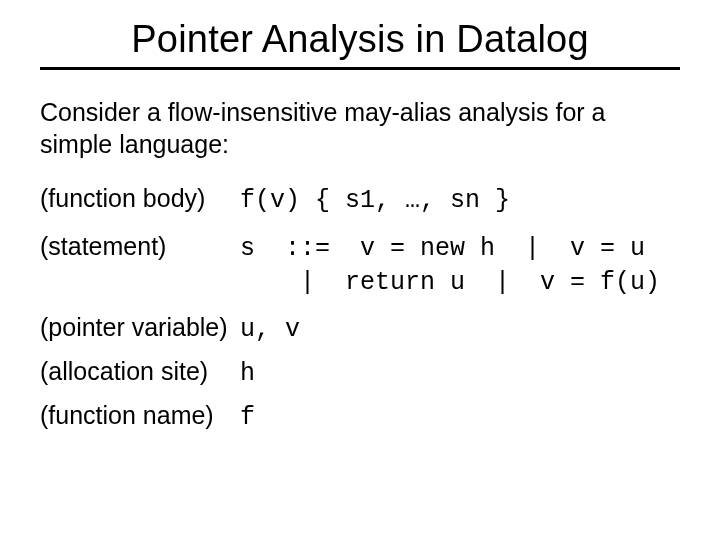  Describe the element at coordinates (140, 328) in the screenshot. I see `grammar-label: (pointer variable)` at that location.